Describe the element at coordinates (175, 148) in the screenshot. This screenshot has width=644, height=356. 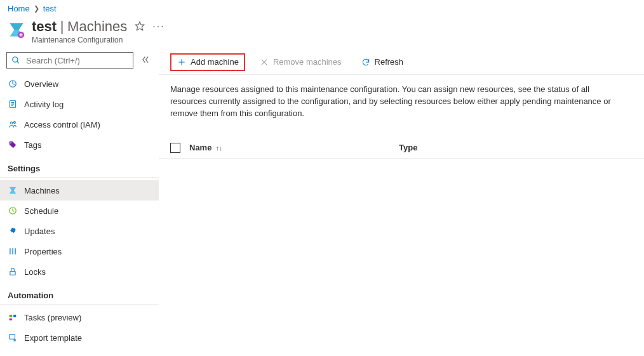
I see `select-all-checkbox` at that location.